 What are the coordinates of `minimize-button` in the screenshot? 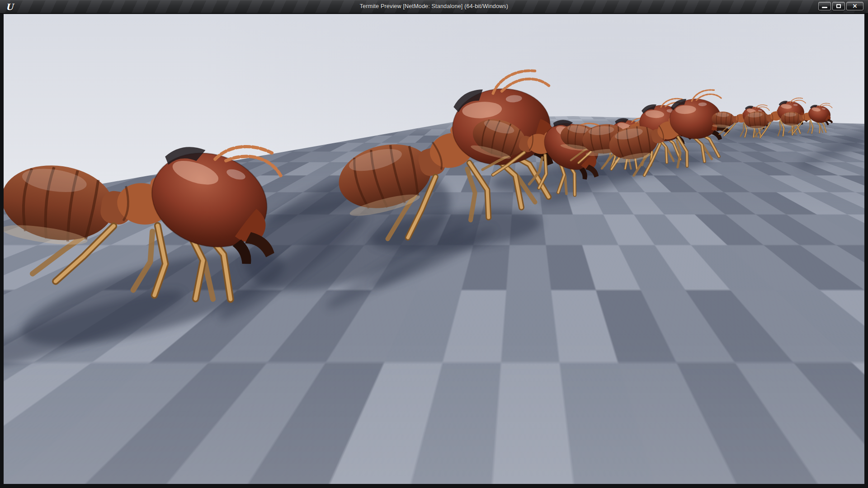 It's located at (825, 6).